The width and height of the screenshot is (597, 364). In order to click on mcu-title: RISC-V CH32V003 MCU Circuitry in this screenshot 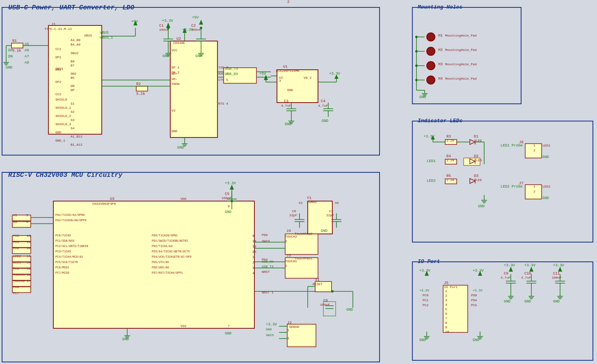, I will do `click(65, 175)`.